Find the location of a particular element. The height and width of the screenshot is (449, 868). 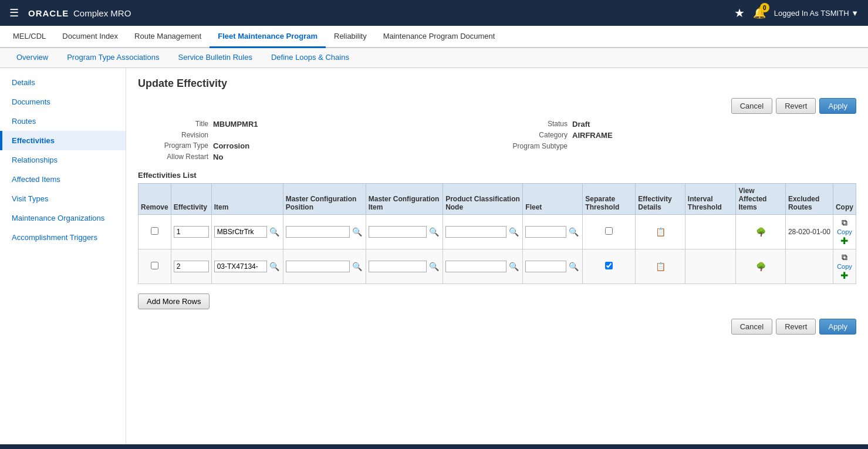

col-view-affected-items: View Affected Items is located at coordinates (761, 200).